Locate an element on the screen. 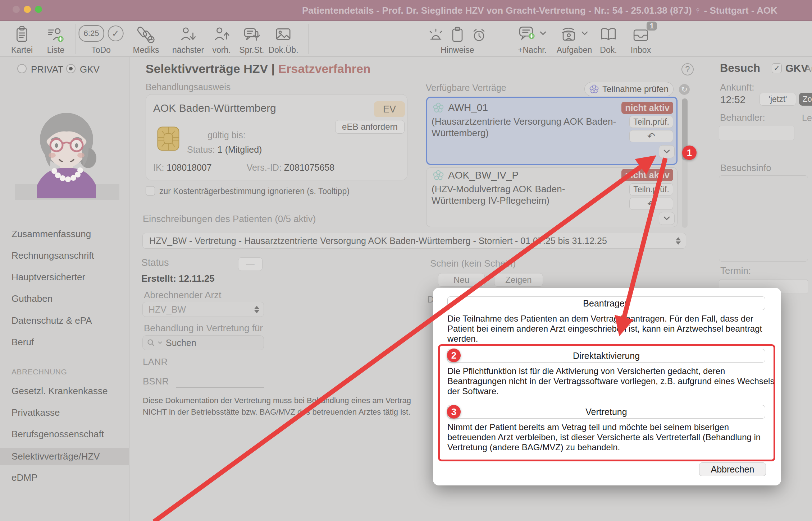 This screenshot has height=521, width=812. mediks-button: Mediks is located at coordinates (146, 39).